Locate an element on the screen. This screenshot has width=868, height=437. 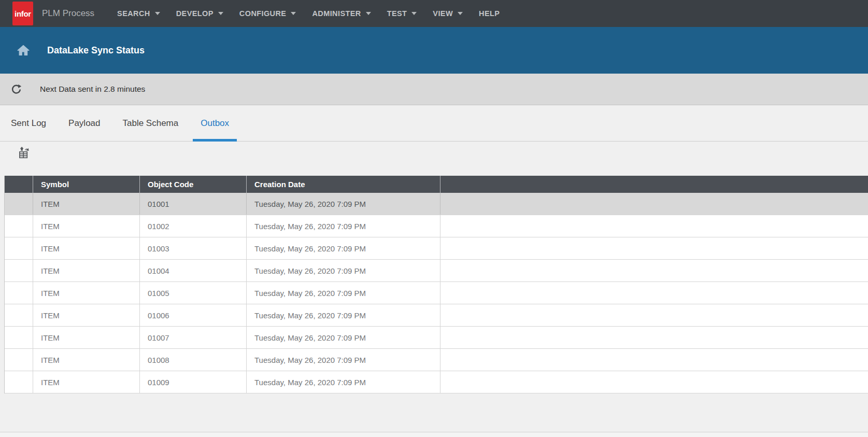
menu-label: ADMINISTER is located at coordinates (336, 13).